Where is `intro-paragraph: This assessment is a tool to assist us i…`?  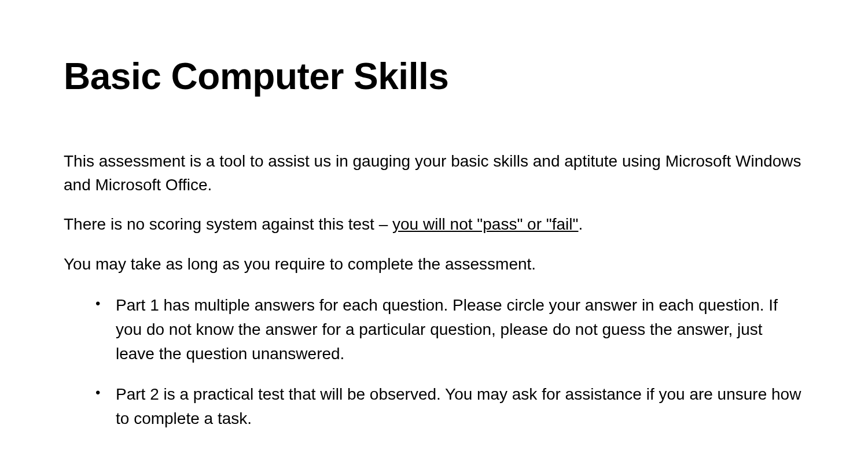 intro-paragraph: This assessment is a tool to assist us i… is located at coordinates (434, 174).